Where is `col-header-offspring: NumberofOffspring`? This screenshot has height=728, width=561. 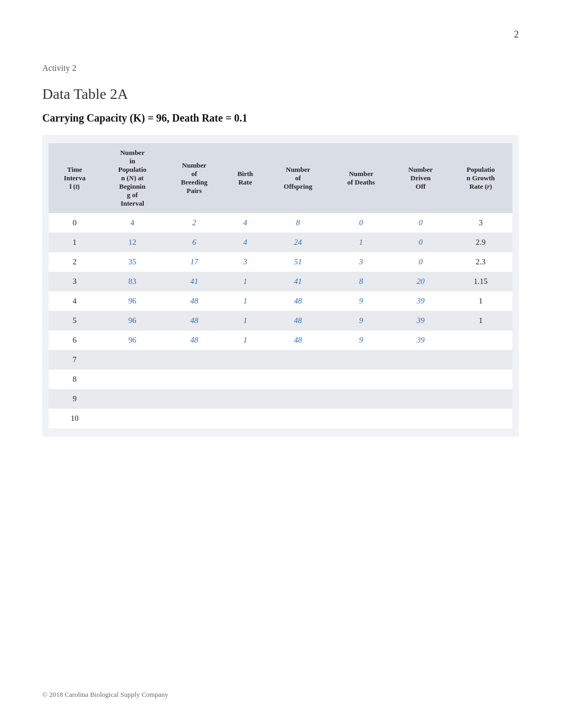 col-header-offspring: NumberofOffspring is located at coordinates (298, 178).